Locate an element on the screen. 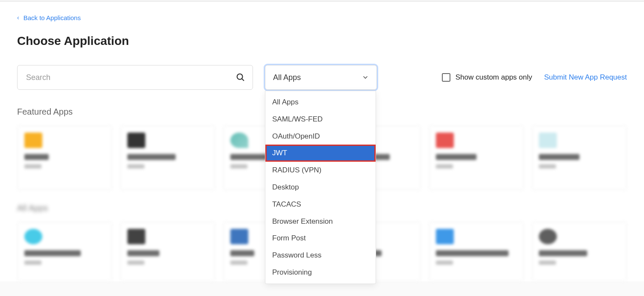  filter-option-all-apps: All Apps is located at coordinates (321, 102).